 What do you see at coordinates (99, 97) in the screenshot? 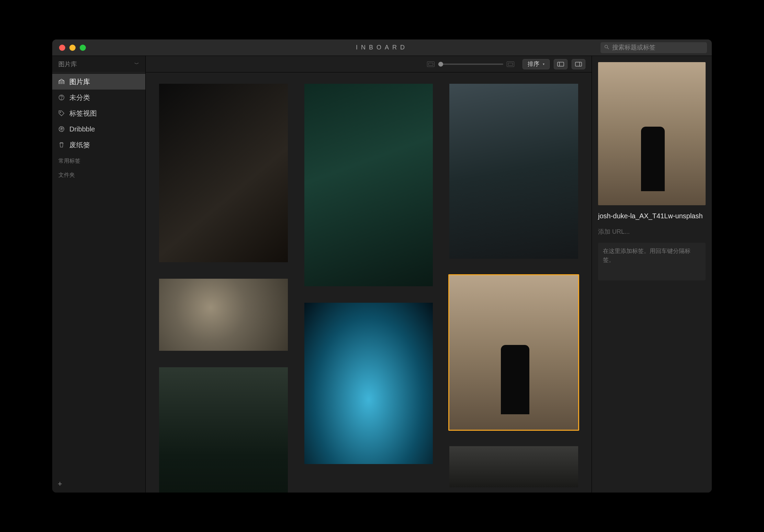
I see `sidebar-item-uncategorized: 未分类` at bounding box center [99, 97].